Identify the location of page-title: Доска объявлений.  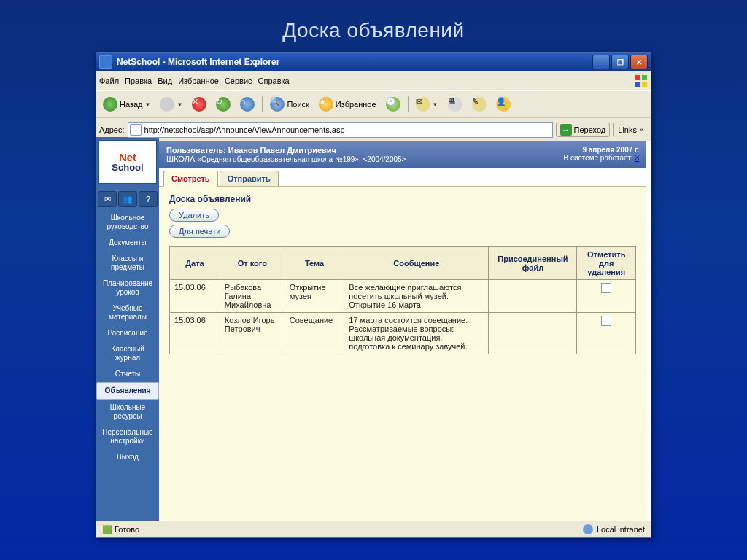
(403, 197).